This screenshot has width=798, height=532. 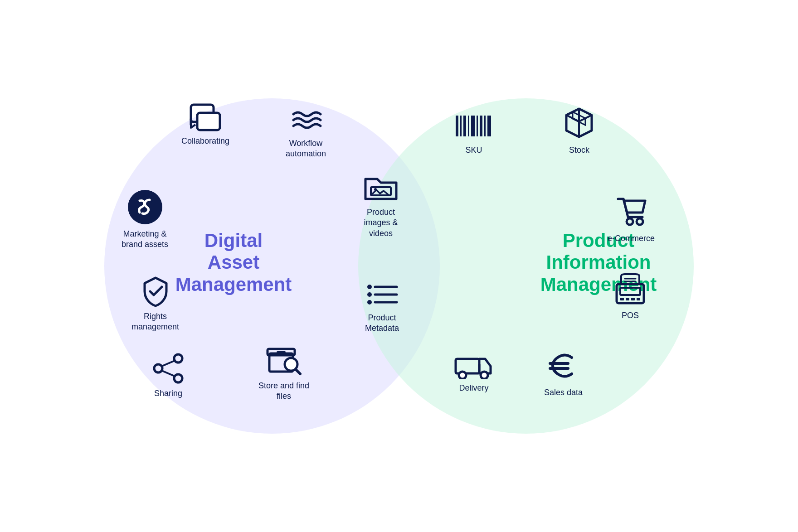 I want to click on product-images-icon, so click(x=381, y=187).